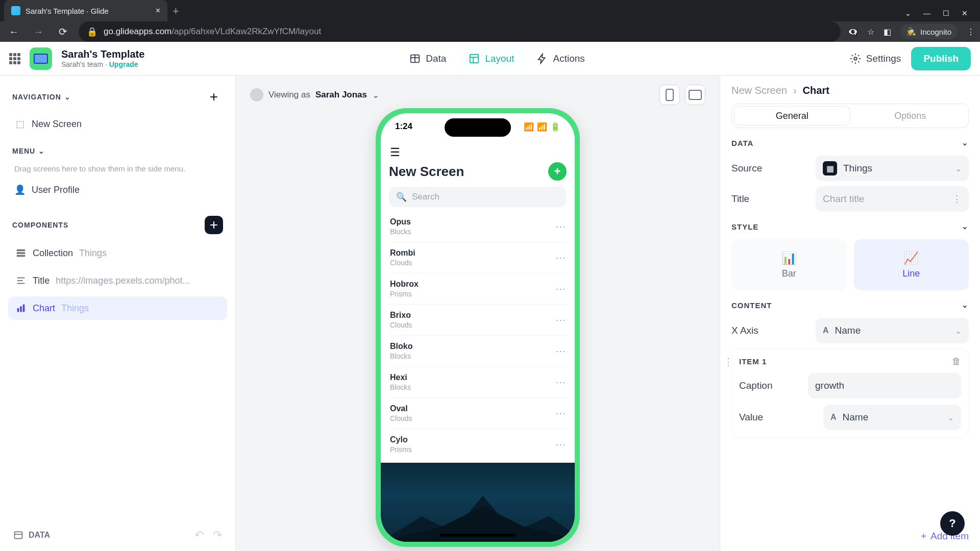  Describe the element at coordinates (217, 535) in the screenshot. I see `redo-button: ↷` at that location.